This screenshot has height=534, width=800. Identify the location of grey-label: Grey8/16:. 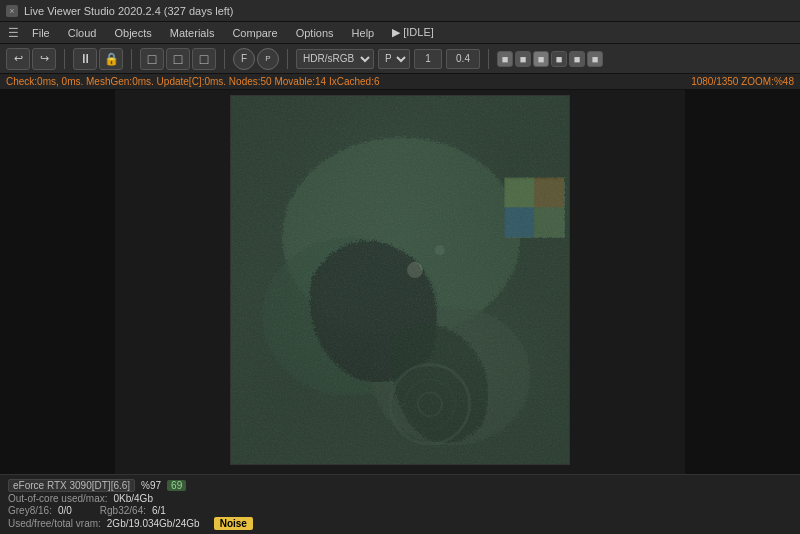
(30, 510).